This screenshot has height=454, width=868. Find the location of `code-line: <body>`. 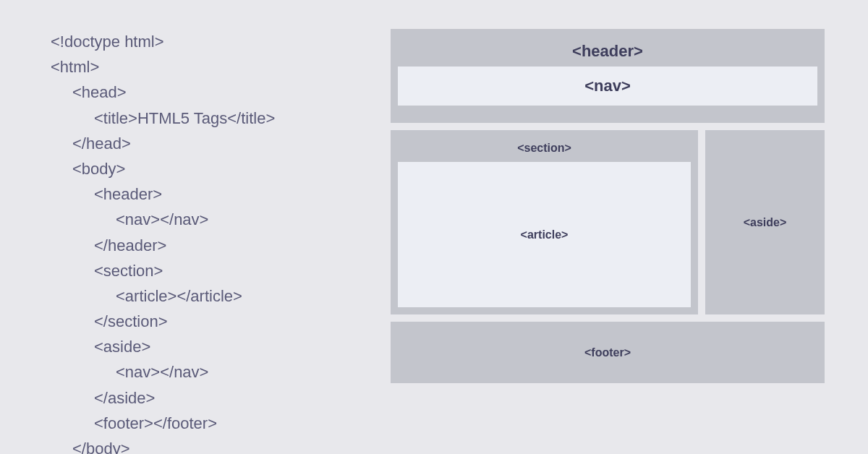

code-line: <body> is located at coordinates (203, 169).